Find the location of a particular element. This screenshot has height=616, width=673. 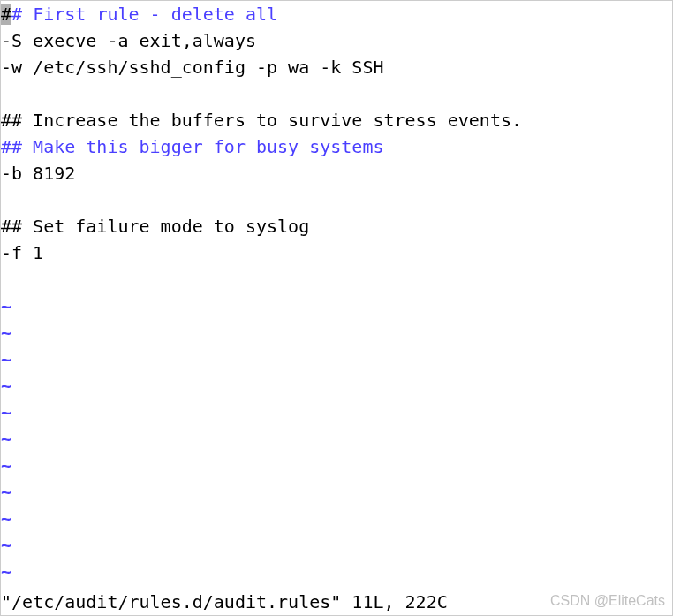

editor-line: ## Set failure mode to syslog is located at coordinates (336, 226).